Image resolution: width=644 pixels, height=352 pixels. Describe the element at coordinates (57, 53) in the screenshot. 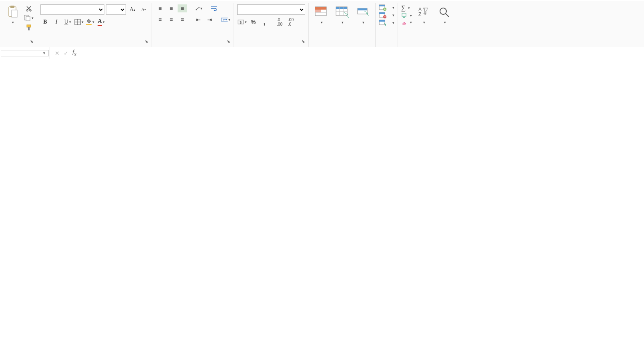

I see `cancel-formula-button: ✕` at that location.